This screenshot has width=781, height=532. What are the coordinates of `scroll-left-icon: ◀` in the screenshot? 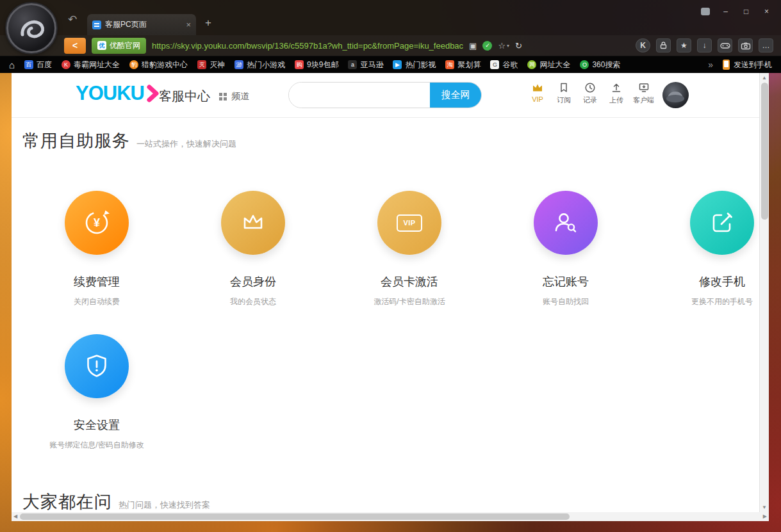 It's located at (15, 516).